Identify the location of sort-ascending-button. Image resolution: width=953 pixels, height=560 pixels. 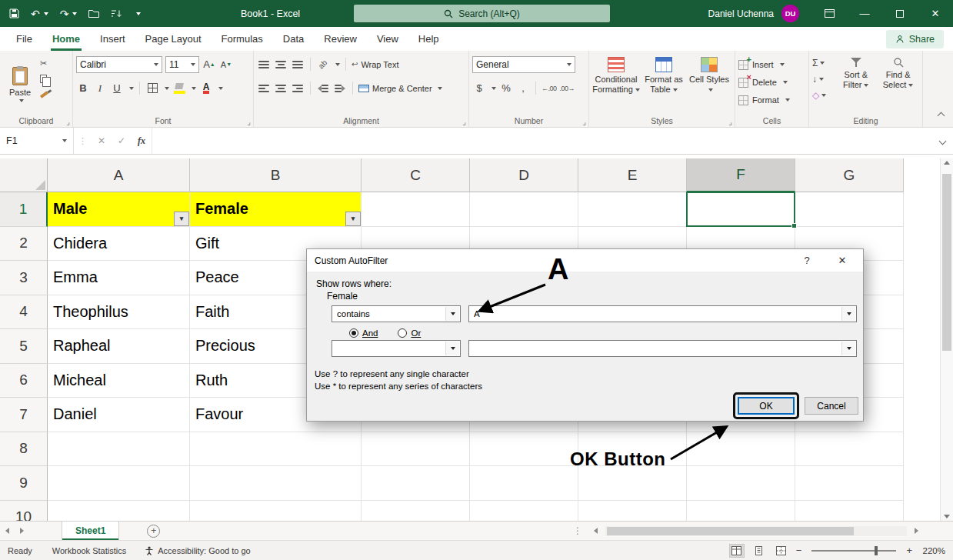
(117, 14).